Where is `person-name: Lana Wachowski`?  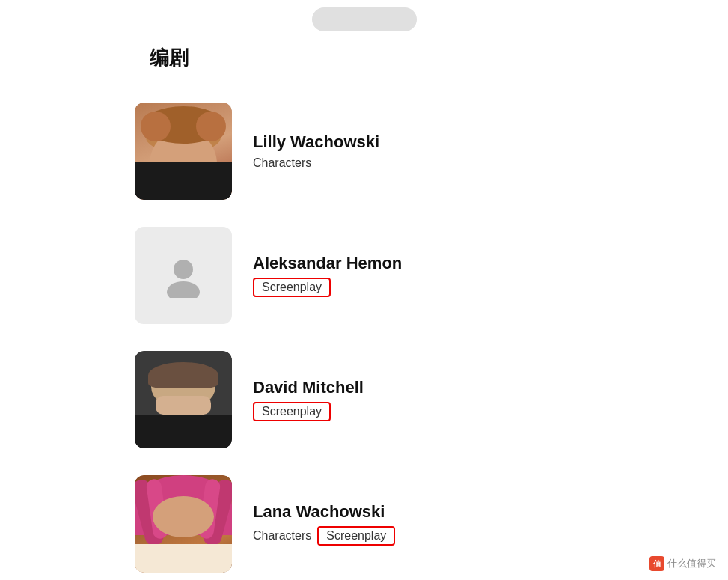
person-name: Lana Wachowski is located at coordinates (324, 512).